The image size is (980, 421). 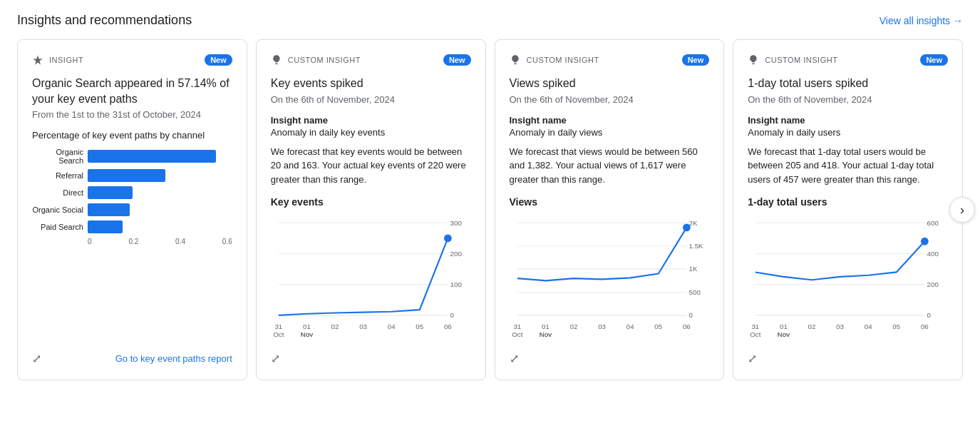 I want to click on line-chart-wrap: 300 200 100 0 31010203040506 OctNovNov, so click(x=371, y=279).